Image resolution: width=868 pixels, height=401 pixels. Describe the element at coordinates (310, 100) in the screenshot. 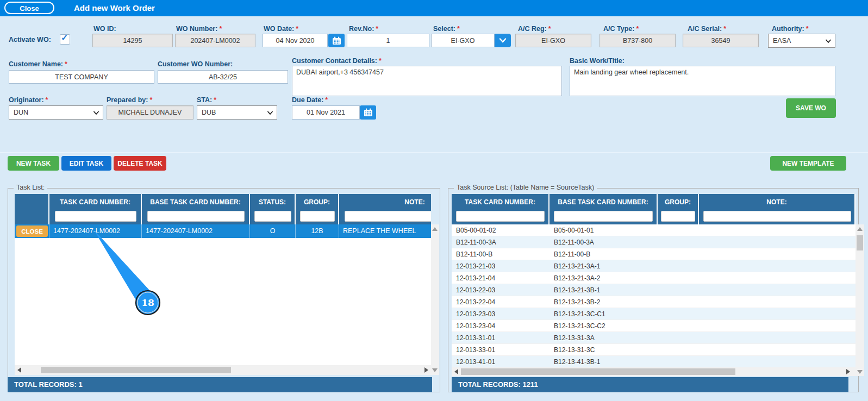

I see `due-date-label: Due Date:*` at that location.